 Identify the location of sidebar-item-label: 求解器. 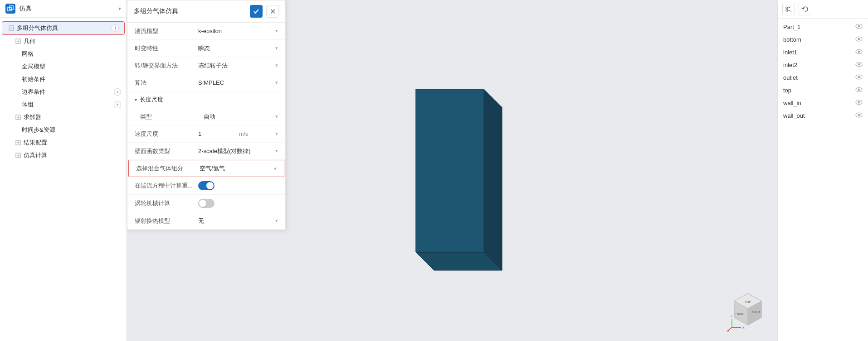
(73, 117).